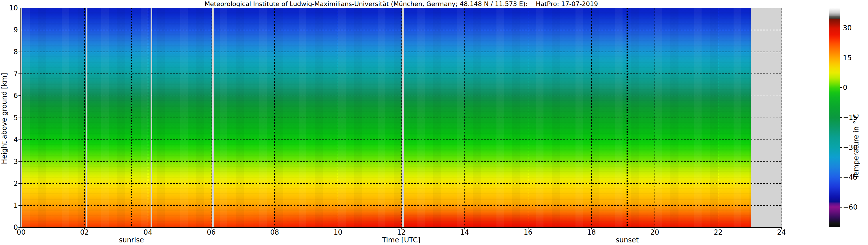  Describe the element at coordinates (131, 118) in the screenshot. I see `sunrise-line` at that location.